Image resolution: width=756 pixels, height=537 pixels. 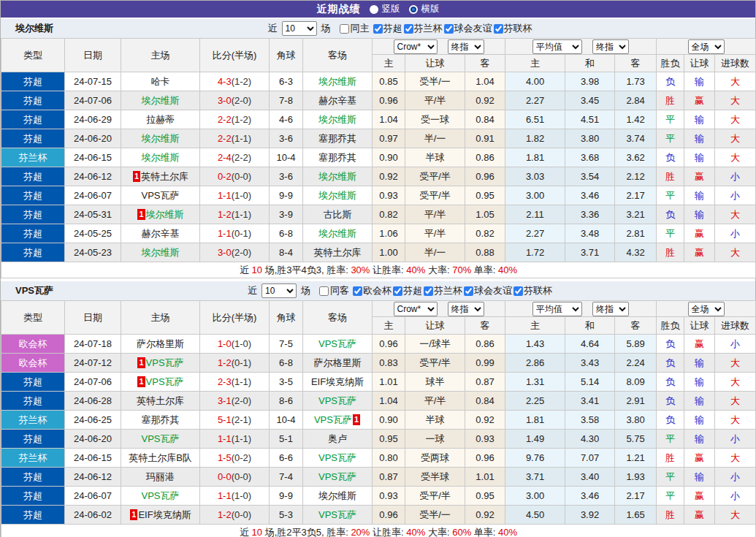 I want to click on avg-odds-home: 2.11, so click(x=535, y=215).